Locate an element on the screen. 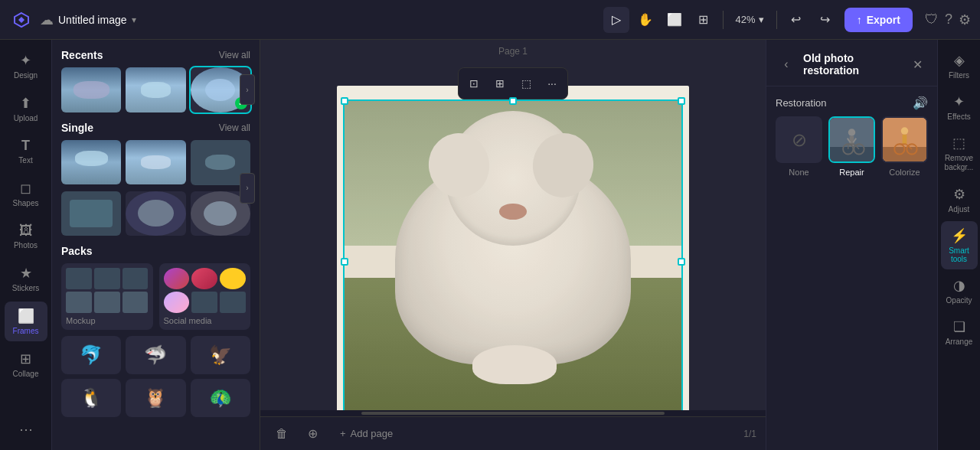 This screenshot has height=450, width=980. right-icon-remove-bg: ⬚ Remove backgr... is located at coordinates (959, 153).